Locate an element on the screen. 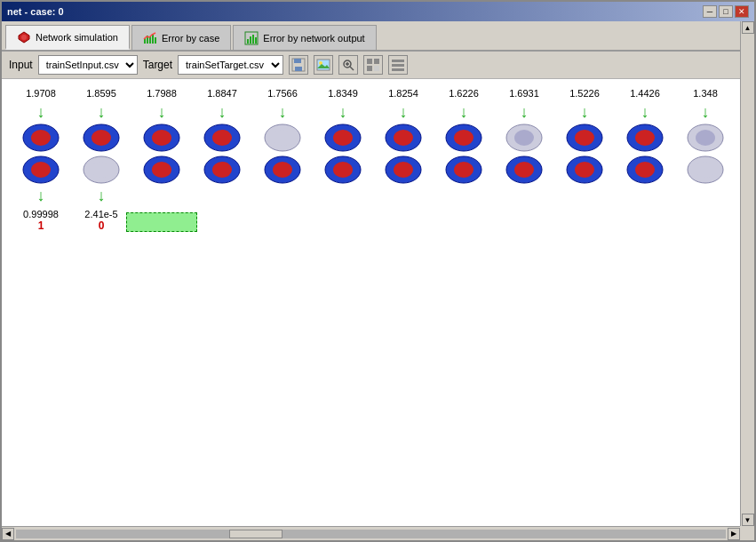 The image size is (756, 542). value-9: 1.5226 is located at coordinates (585, 93).